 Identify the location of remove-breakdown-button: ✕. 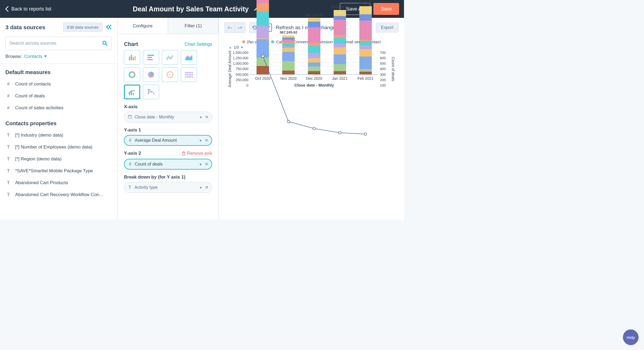
(207, 187).